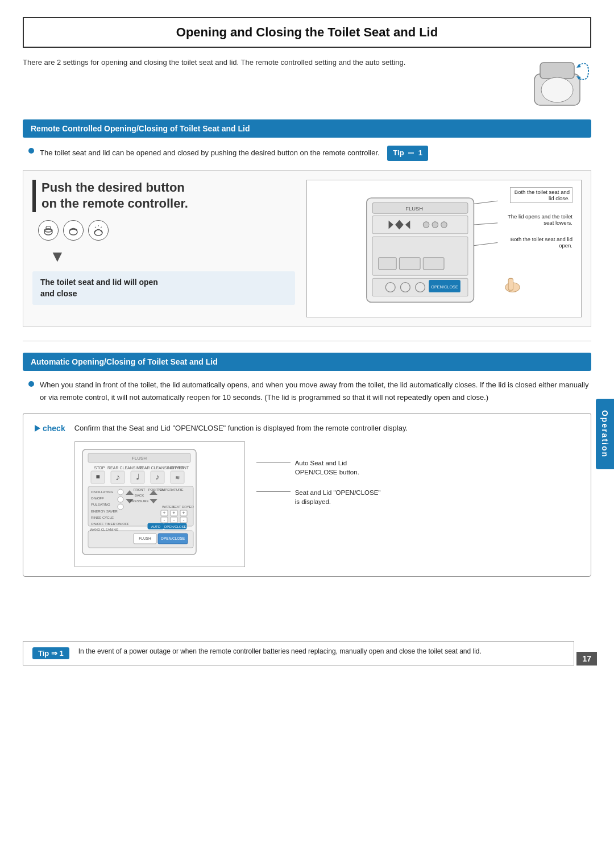  I want to click on annotation-2-line2: is displayed., so click(338, 502).